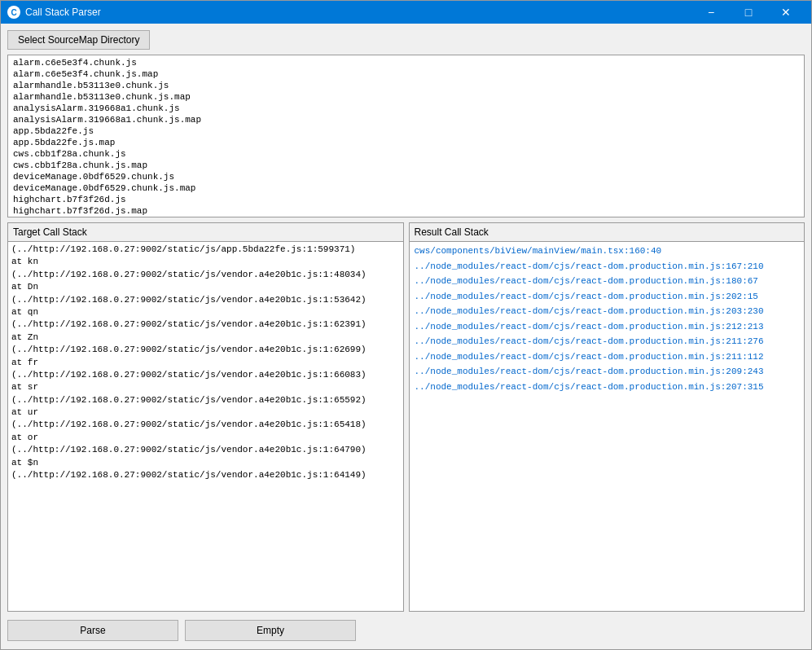 This screenshot has width=812, height=650. Describe the element at coordinates (406, 74) in the screenshot. I see `file-item: alarm.c6e5e3f4.chunk.js.map` at that location.